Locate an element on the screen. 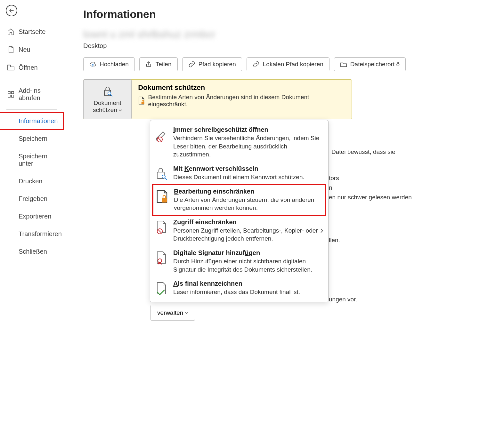 This screenshot has width=504, height=445. upload-cloud-icon is located at coordinates (93, 64).